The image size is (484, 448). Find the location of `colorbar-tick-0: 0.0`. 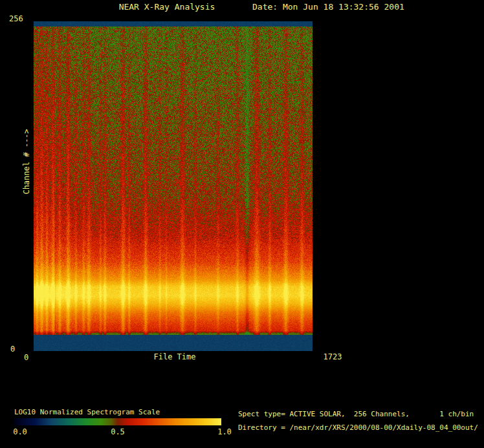

colorbar-tick-0: 0.0 is located at coordinates (20, 432).